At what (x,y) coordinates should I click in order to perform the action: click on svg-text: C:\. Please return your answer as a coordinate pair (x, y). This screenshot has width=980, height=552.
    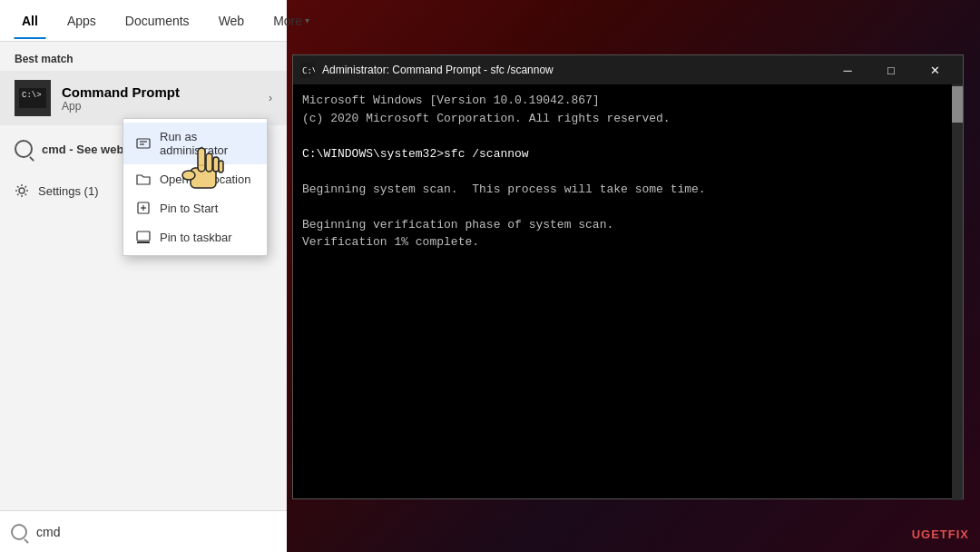
    Looking at the image, I should click on (309, 71).